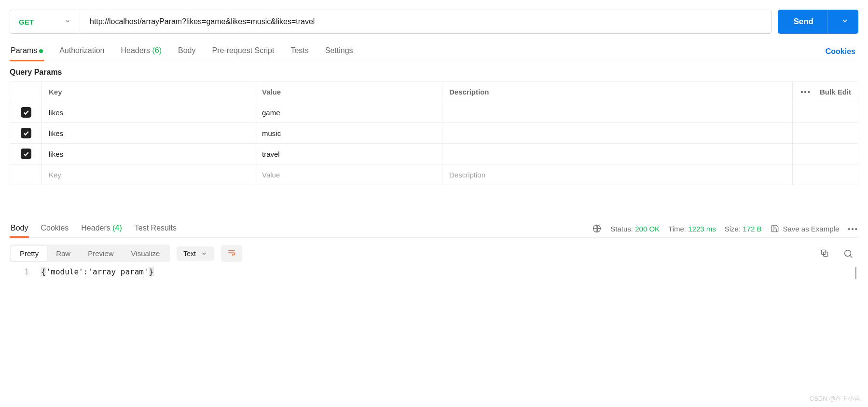 This screenshot has height=407, width=868. I want to click on tab-prerequest: Pre-request Script, so click(243, 52).